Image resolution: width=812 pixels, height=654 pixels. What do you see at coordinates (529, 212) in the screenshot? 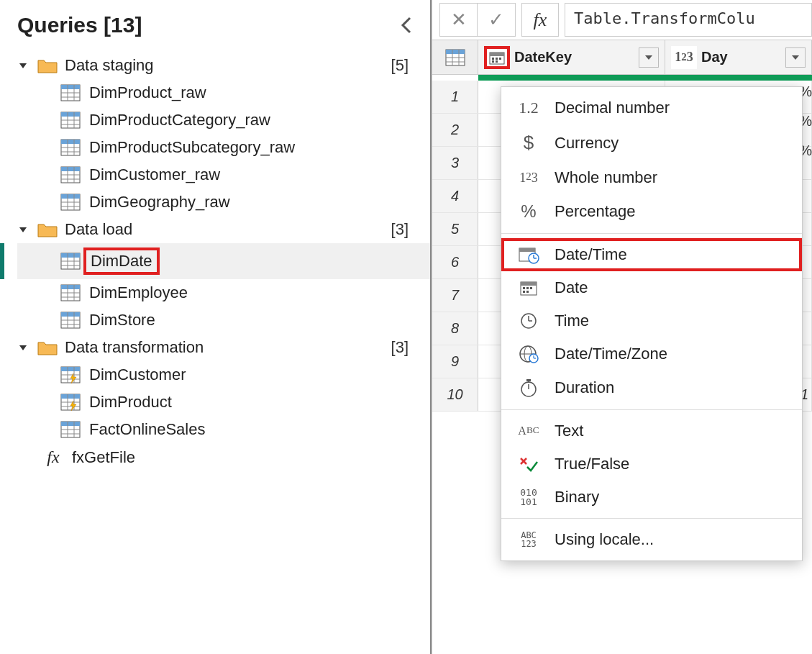
I see `percentage-icon: %` at bounding box center [529, 212].